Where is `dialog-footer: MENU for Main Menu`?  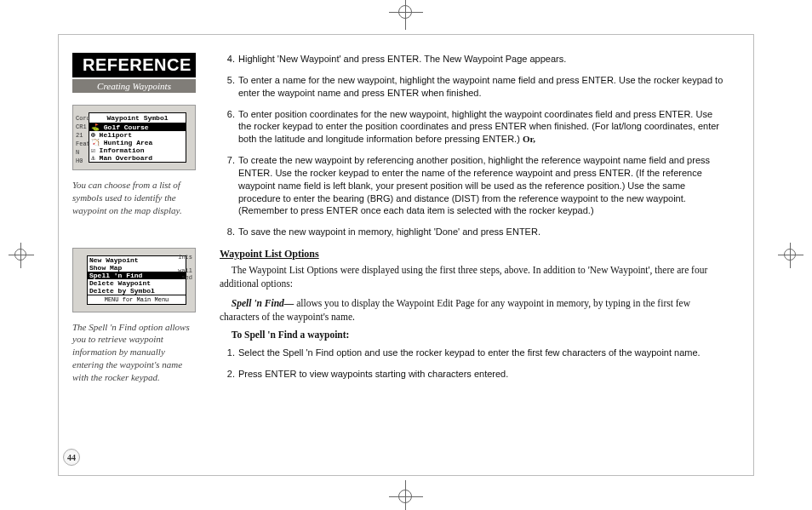 dialog-footer: MENU for Main Menu is located at coordinates (136, 300).